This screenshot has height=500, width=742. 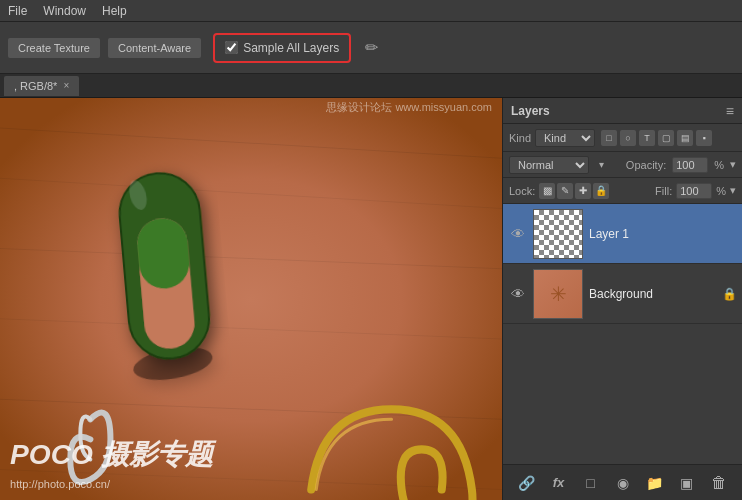 What do you see at coordinates (622, 165) in the screenshot?
I see `blend-opacity-row: Normal Multiply Screen ▾ Opacity: % ▾` at bounding box center [622, 165].